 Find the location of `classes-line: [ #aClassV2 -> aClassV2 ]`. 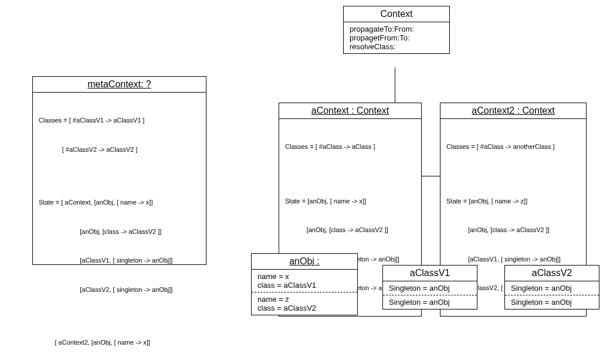

classes-line: [ #aClassV2 -> aClassV2 ] is located at coordinates (120, 150).